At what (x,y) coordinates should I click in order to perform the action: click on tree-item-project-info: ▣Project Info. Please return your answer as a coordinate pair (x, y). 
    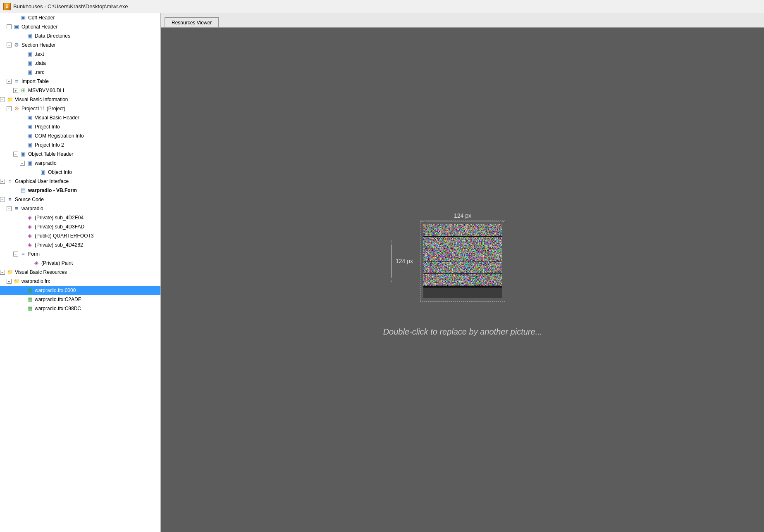
    Looking at the image, I should click on (80, 127).